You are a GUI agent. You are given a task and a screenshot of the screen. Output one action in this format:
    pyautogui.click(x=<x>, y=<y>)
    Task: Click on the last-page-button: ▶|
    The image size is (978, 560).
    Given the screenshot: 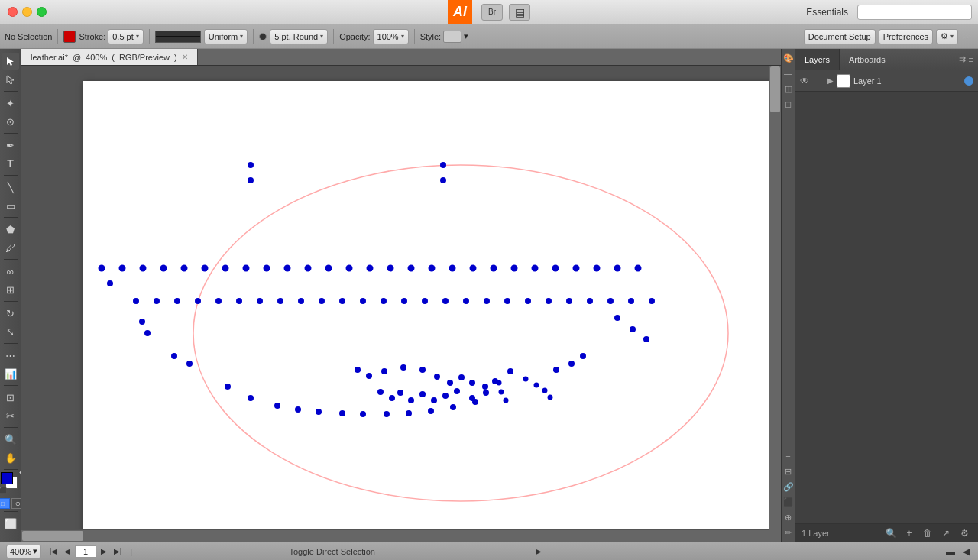 What is the action you would take?
    pyautogui.click(x=118, y=552)
    